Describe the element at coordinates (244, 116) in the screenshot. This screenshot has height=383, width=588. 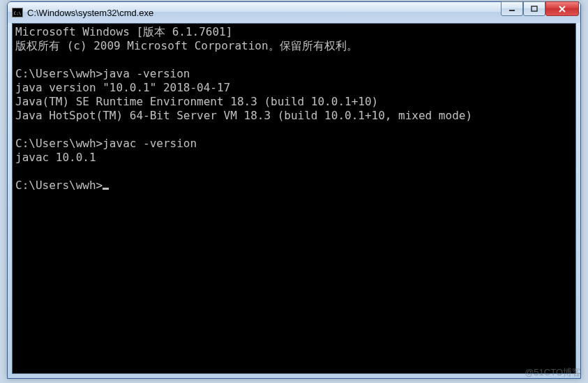
I see `console-line: Java HotSpot(TM) 64-Bit Server VM 18.3 (…` at that location.